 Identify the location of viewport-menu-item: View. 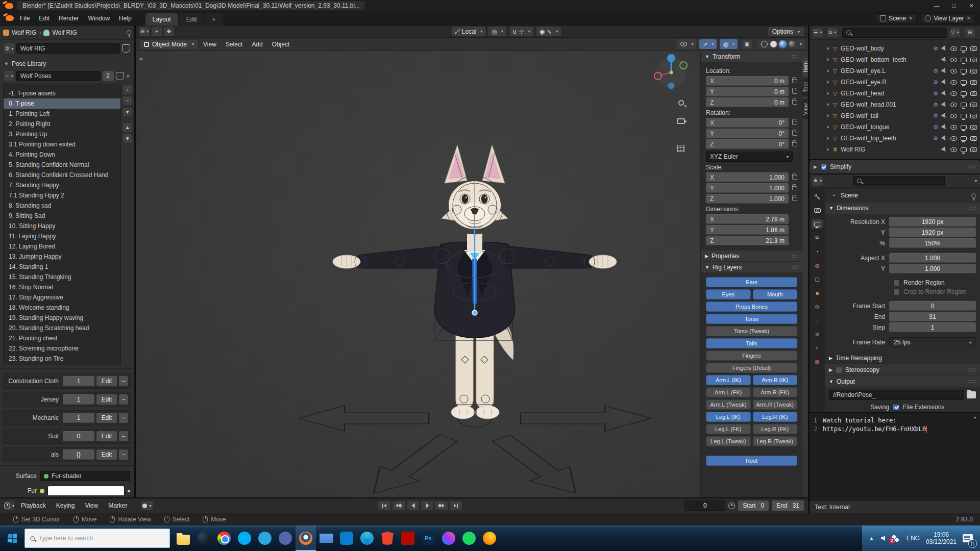
(210, 44).